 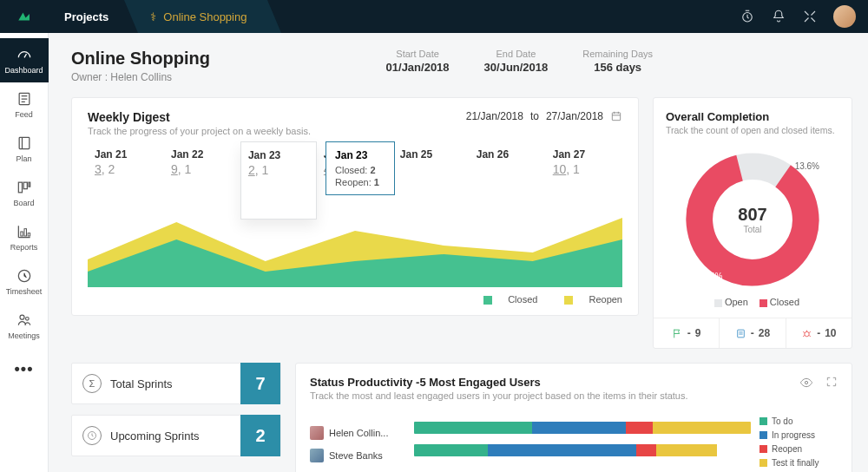 I want to click on nav-timesheet: Timesheet, so click(x=24, y=281).